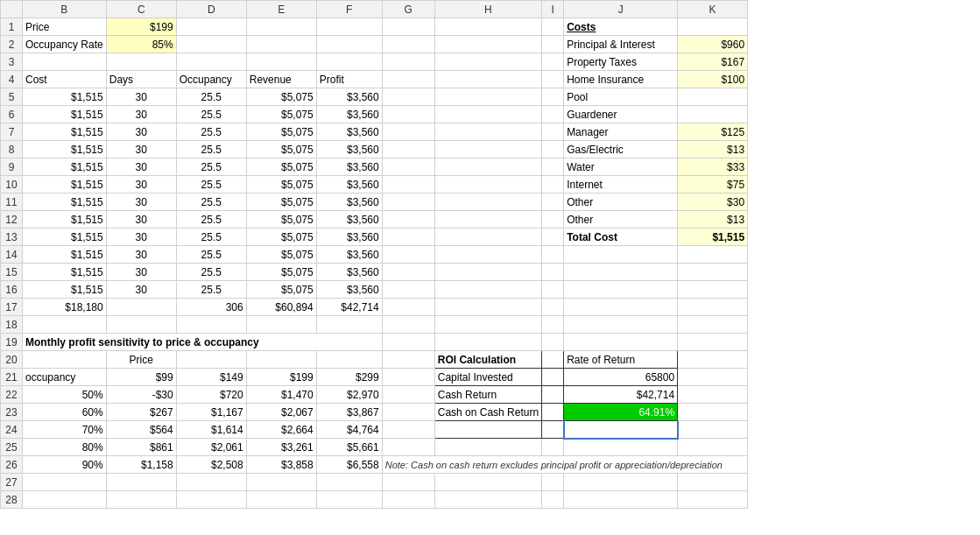  What do you see at coordinates (349, 220) in the screenshot?
I see `cell-f12: $3,560` at bounding box center [349, 220].